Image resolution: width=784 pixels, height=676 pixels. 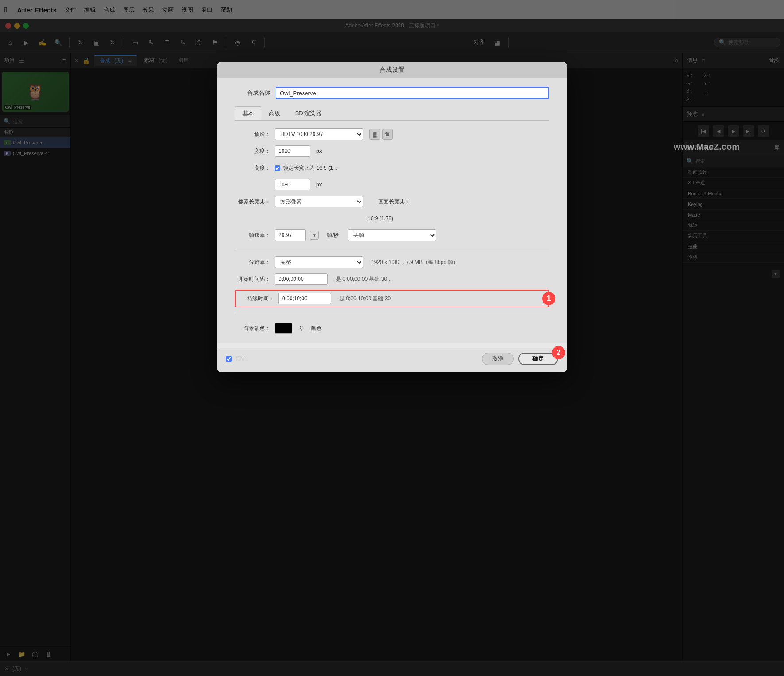 I want to click on tab-basic: 基本, so click(x=248, y=113).